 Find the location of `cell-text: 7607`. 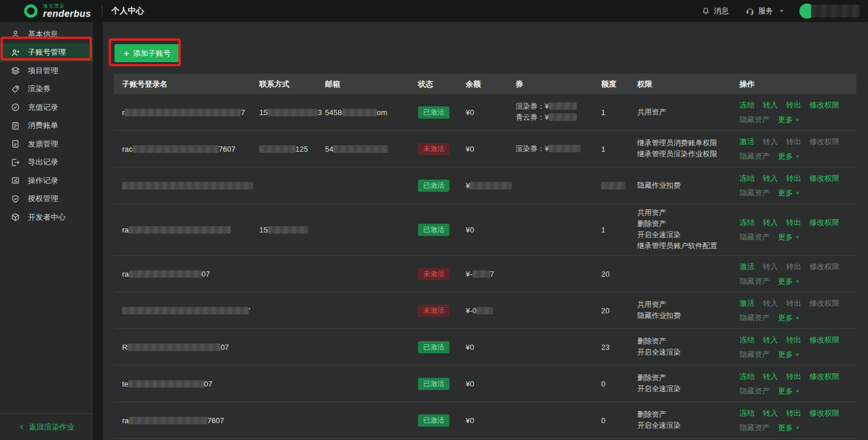

cell-text: 7607 is located at coordinates (216, 421).